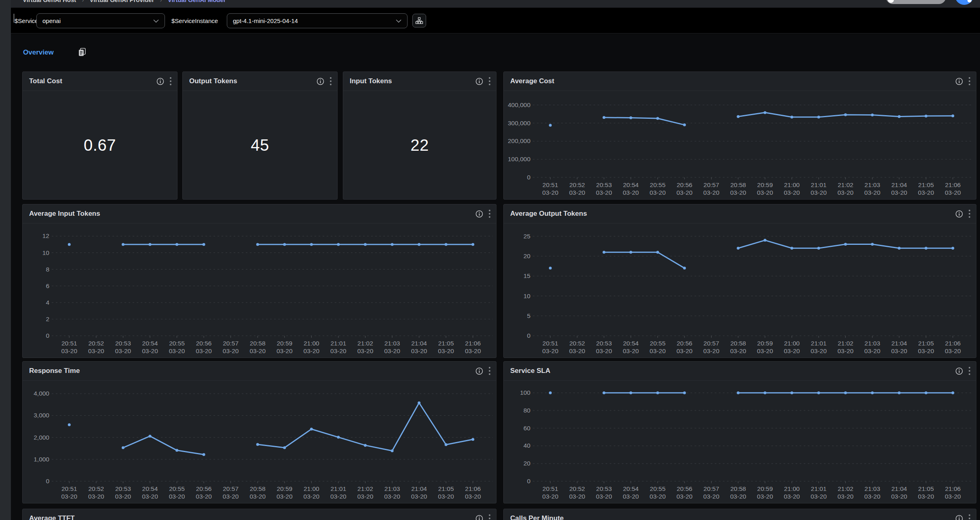 This screenshot has height=520, width=980. Describe the element at coordinates (101, 21) in the screenshot. I see `service-dropdown: openai` at that location.